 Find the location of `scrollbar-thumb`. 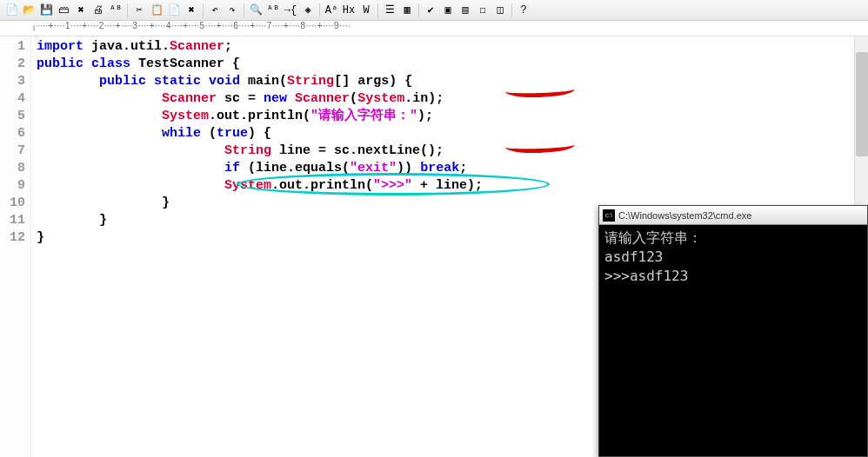

scrollbar-thumb is located at coordinates (862, 104).